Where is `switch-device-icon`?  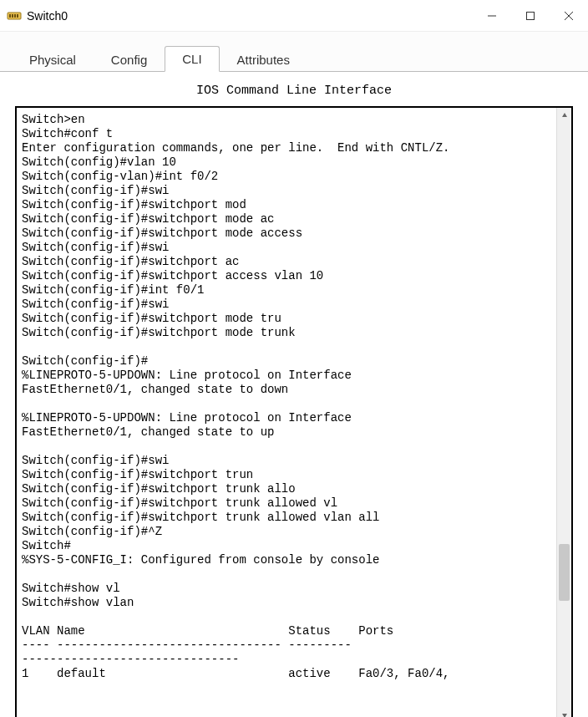 switch-device-icon is located at coordinates (14, 16).